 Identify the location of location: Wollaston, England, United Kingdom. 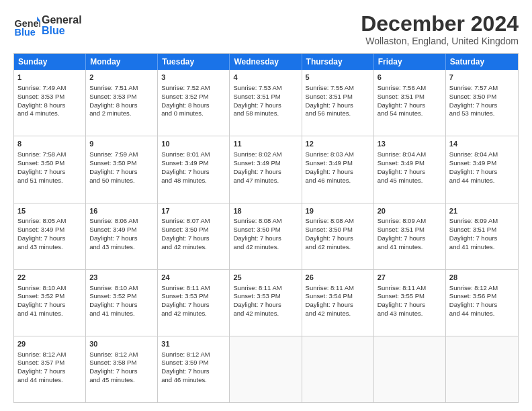
(439, 41).